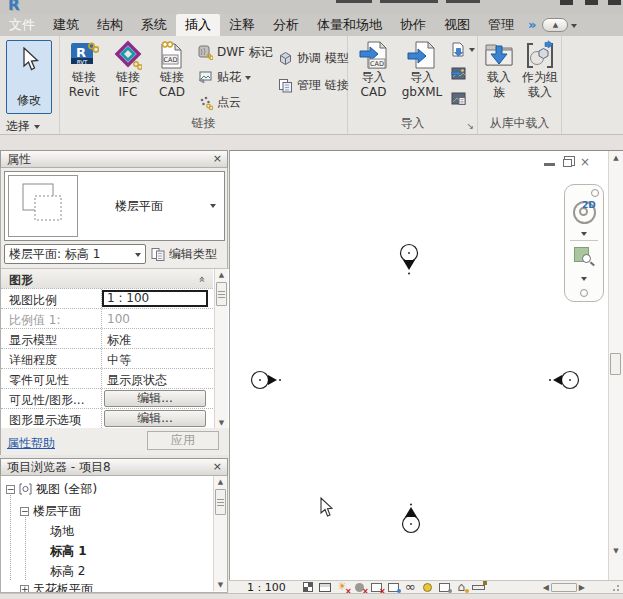  What do you see at coordinates (66, 25) in the screenshot?
I see `tab-architecture: 建筑` at bounding box center [66, 25].